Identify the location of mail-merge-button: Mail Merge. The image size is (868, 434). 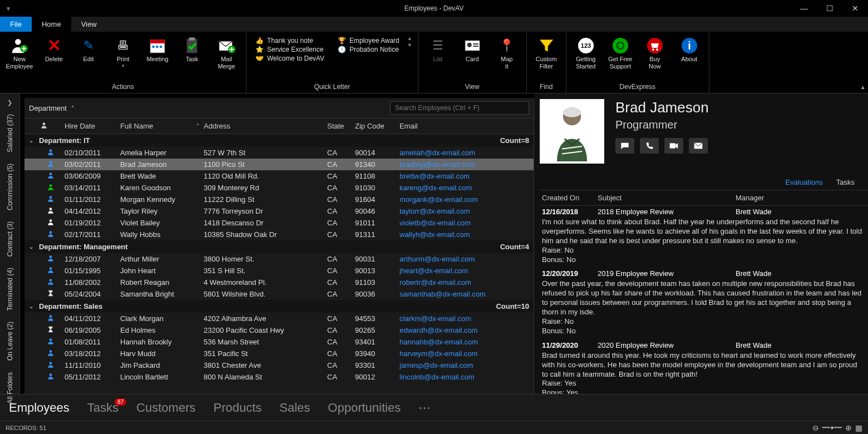
(226, 53).